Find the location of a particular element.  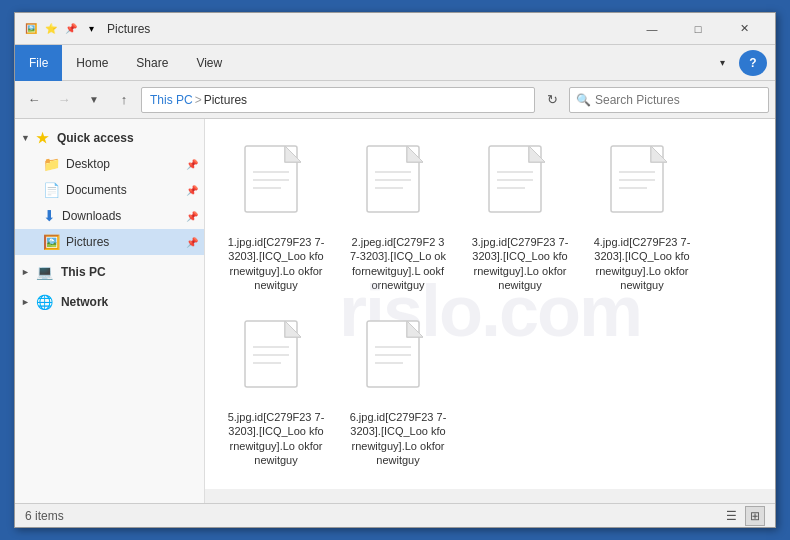

sidebar-label-downloads: Downloads is located at coordinates (92, 216).